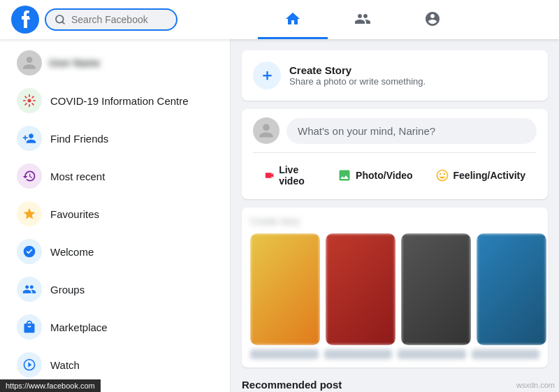 This screenshot has height=392, width=559. What do you see at coordinates (395, 75) in the screenshot?
I see `create-story-card: ＋ Create Story Share a photo or write so…` at bounding box center [395, 75].